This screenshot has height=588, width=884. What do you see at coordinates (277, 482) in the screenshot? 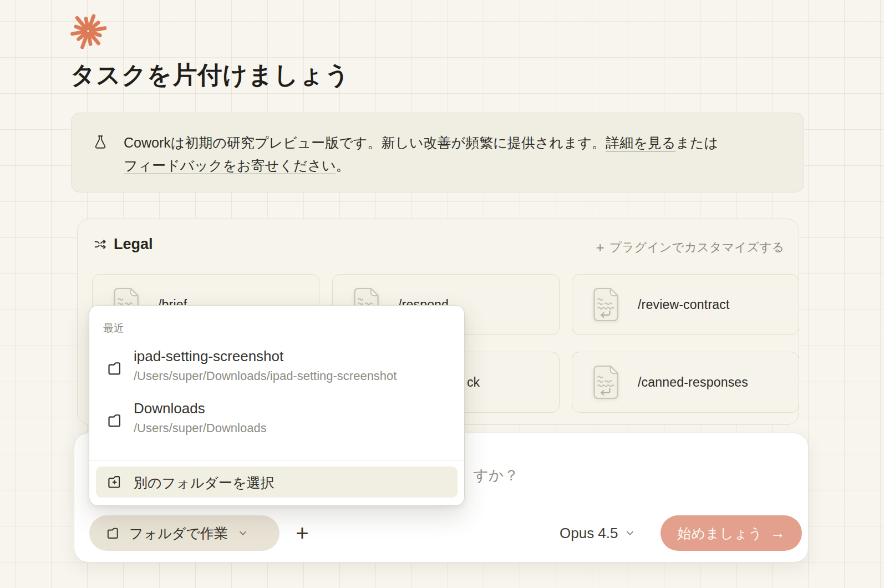
I see `choose-other-folder-item: 別のフォルダーを選択` at bounding box center [277, 482].